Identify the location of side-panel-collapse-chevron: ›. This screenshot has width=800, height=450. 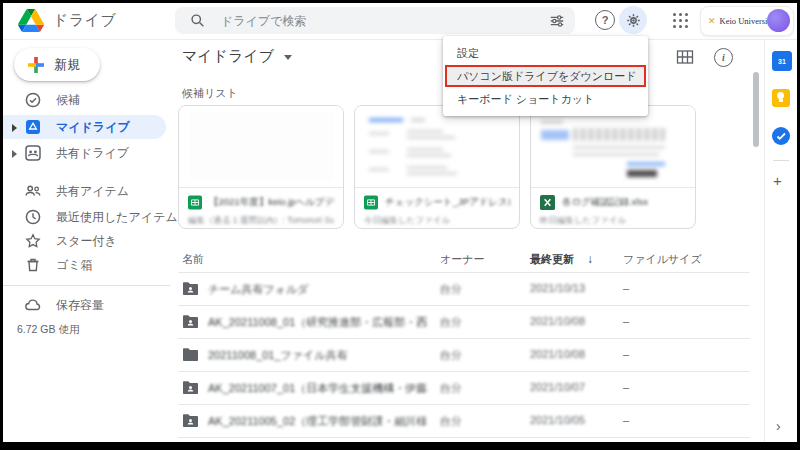
(778, 426).